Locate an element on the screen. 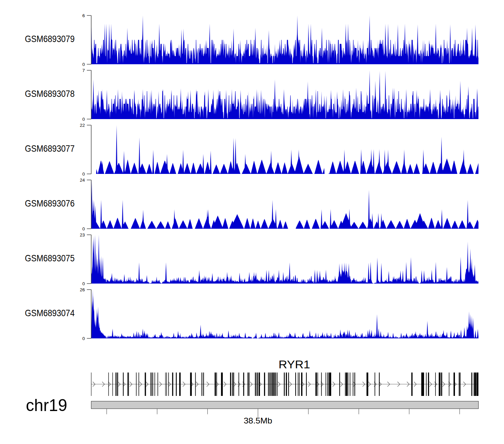 The height and width of the screenshot is (444, 504). svg-text: GSM6893078 is located at coordinates (50, 94).